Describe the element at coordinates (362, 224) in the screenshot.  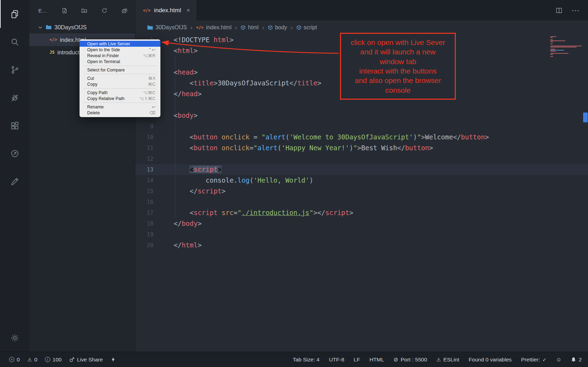
I see `code-line-18: 18</body>` at that location.